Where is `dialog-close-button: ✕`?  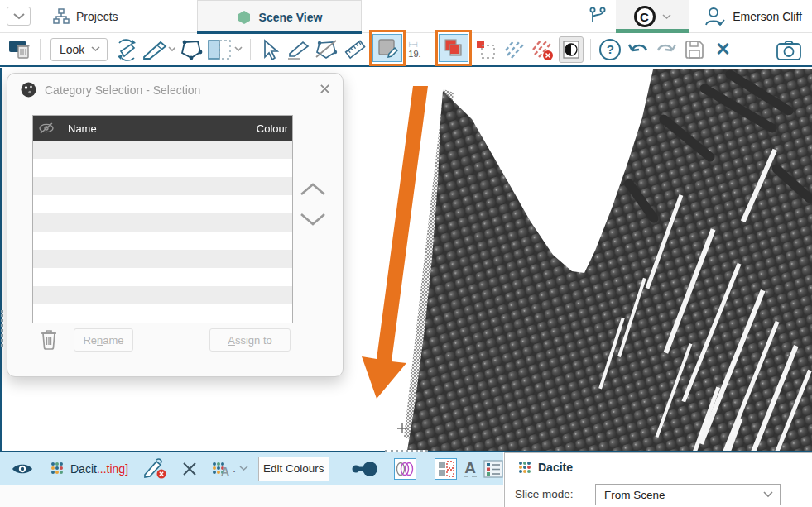
dialog-close-button: ✕ is located at coordinates (324, 89).